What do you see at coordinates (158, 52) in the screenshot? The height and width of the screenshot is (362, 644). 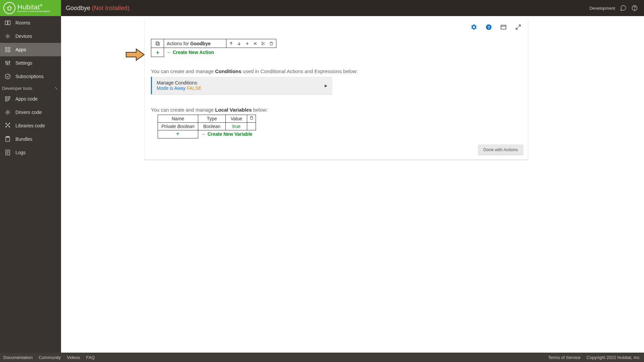 I see `add-action-button` at bounding box center [158, 52].